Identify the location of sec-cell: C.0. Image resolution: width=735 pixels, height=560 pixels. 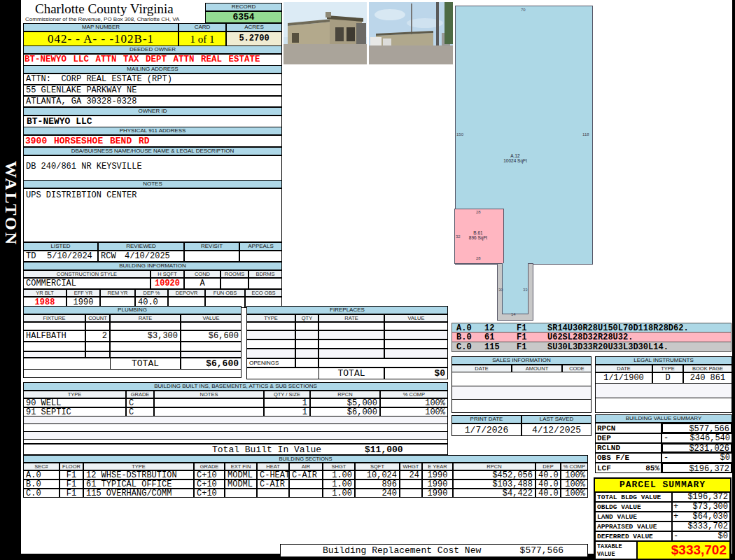
(41, 493).